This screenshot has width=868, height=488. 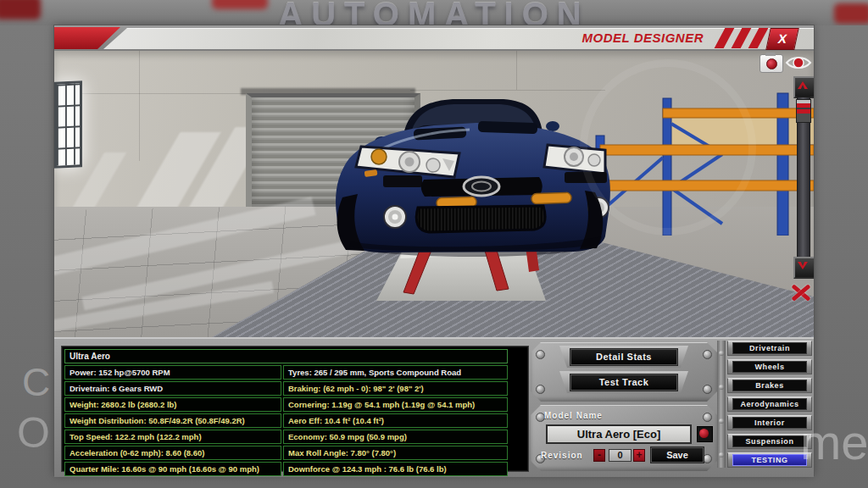 I want to click on button-bevel: Detail Stats, so click(x=624, y=357).